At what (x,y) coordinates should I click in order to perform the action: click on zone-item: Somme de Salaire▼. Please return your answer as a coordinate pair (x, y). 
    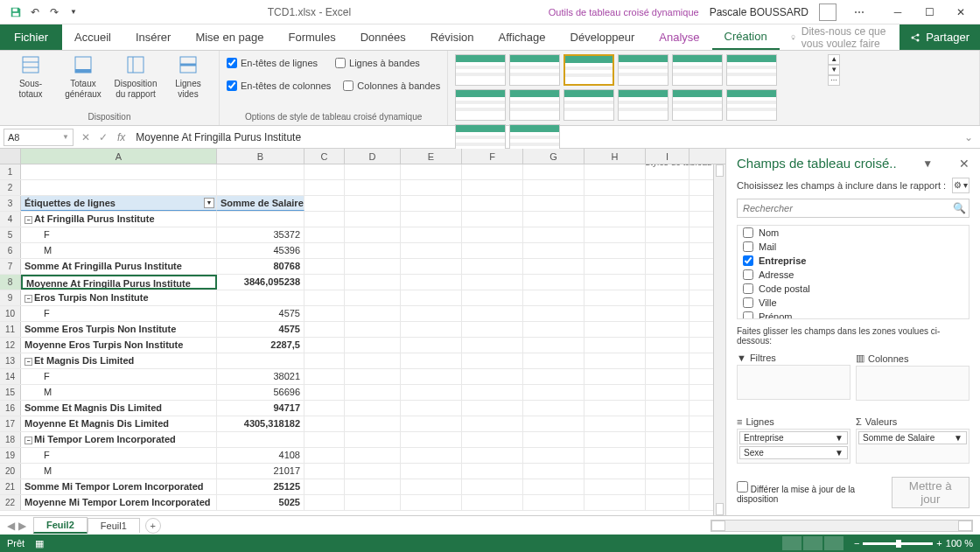
    Looking at the image, I should click on (913, 437).